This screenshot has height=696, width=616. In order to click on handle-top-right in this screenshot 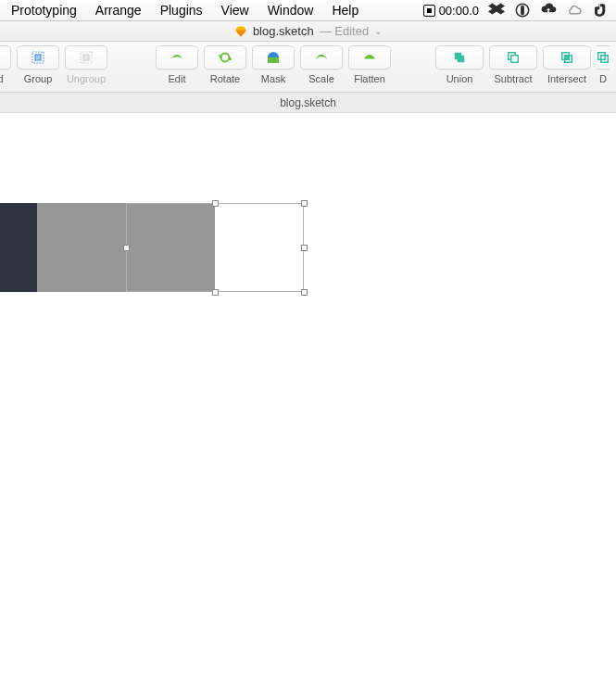, I will do `click(304, 204)`.